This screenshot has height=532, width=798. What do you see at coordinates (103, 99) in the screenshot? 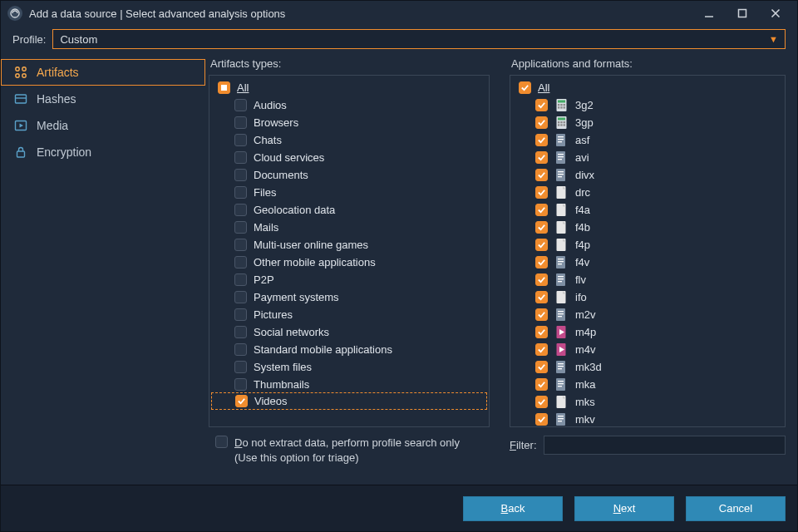
I see `sidebar-item-hashes: Hashes` at bounding box center [103, 99].